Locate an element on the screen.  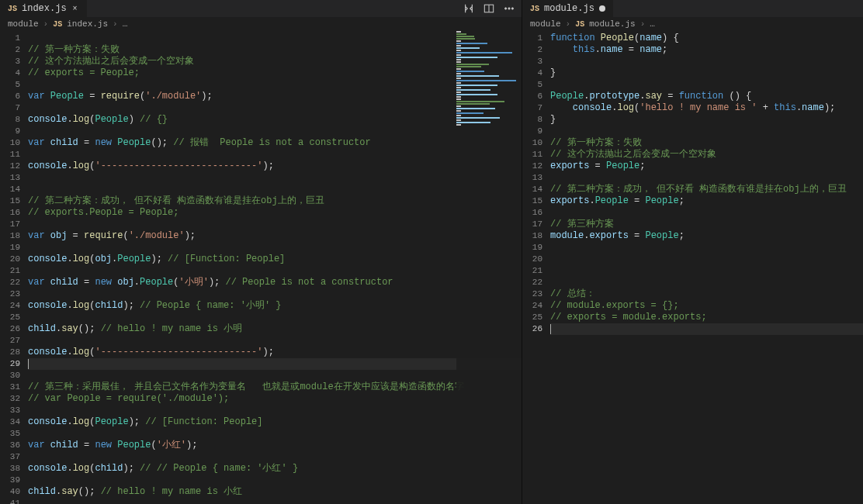
code-line: var obj = require('./module'); is located at coordinates (275, 236).